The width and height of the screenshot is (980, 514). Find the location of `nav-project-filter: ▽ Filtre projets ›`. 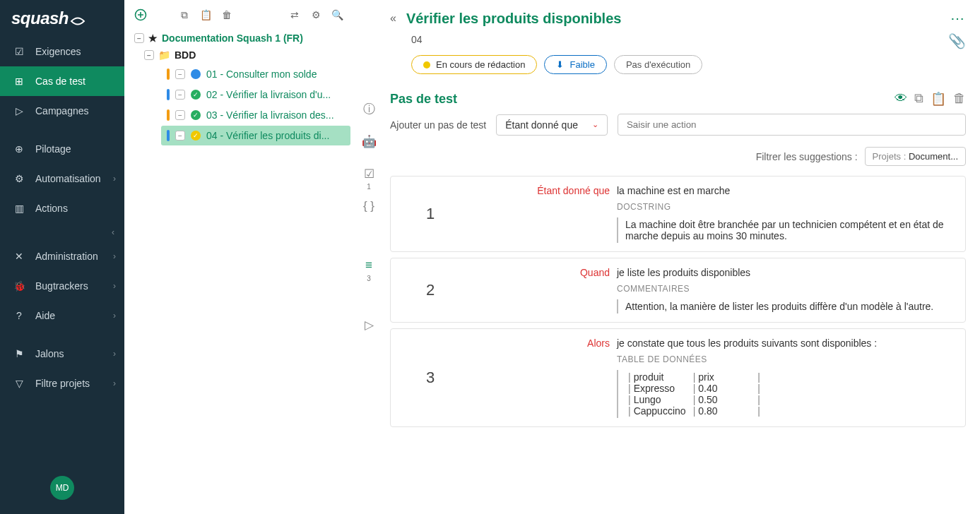

nav-project-filter: ▽ Filtre projets › is located at coordinates (62, 383).